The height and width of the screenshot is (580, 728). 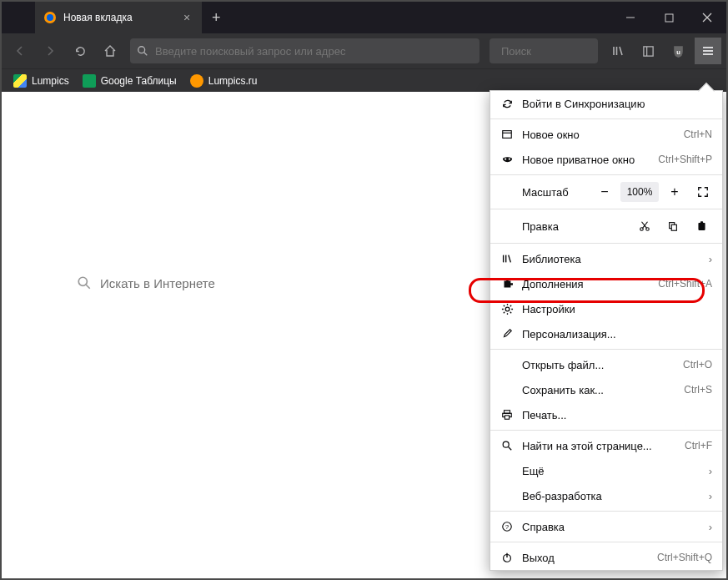 I want to click on copy-button, so click(x=673, y=226).